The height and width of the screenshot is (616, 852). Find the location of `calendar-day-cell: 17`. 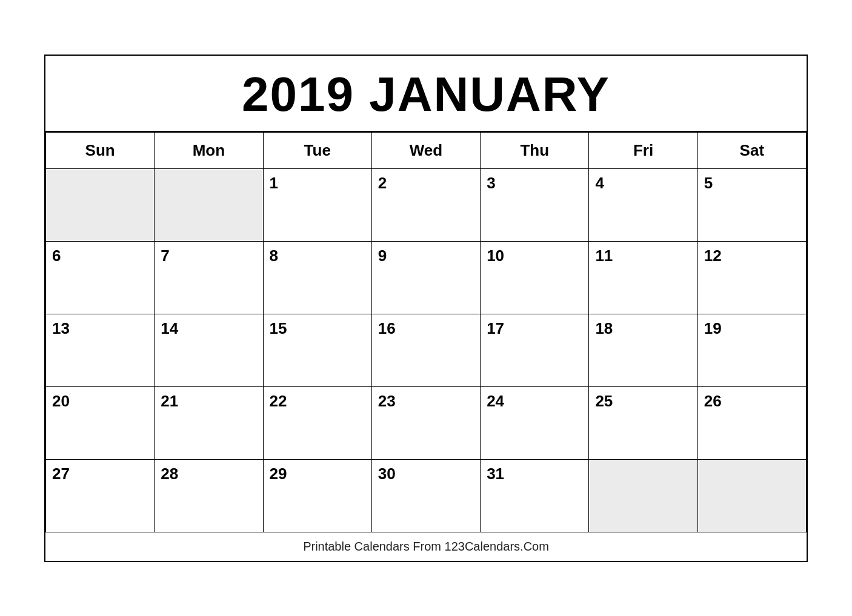

calendar-day-cell: 17 is located at coordinates (534, 350).